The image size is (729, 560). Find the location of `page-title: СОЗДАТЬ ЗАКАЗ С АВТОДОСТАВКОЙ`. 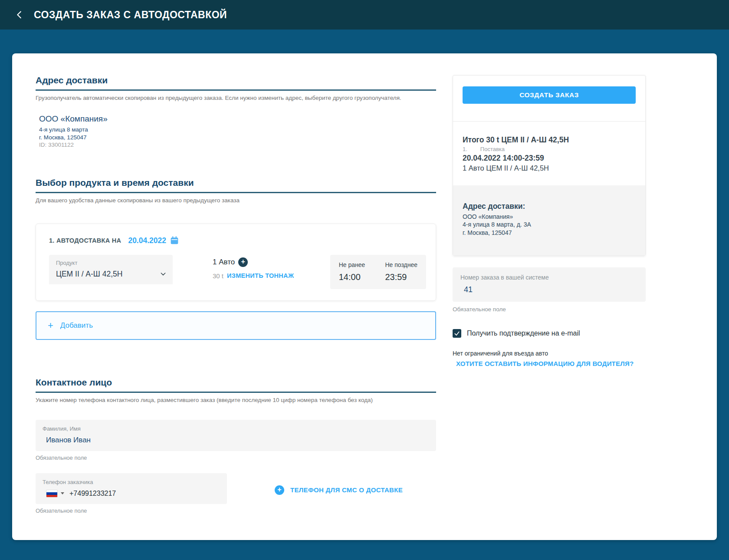

page-title: СОЗДАТЬ ЗАКАЗ С АВТОДОСТАВКОЙ is located at coordinates (130, 15).